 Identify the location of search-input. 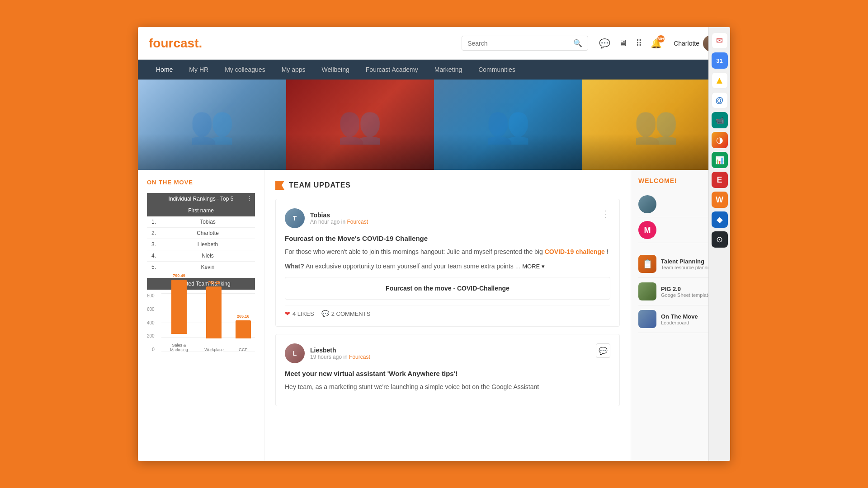
(520, 43).